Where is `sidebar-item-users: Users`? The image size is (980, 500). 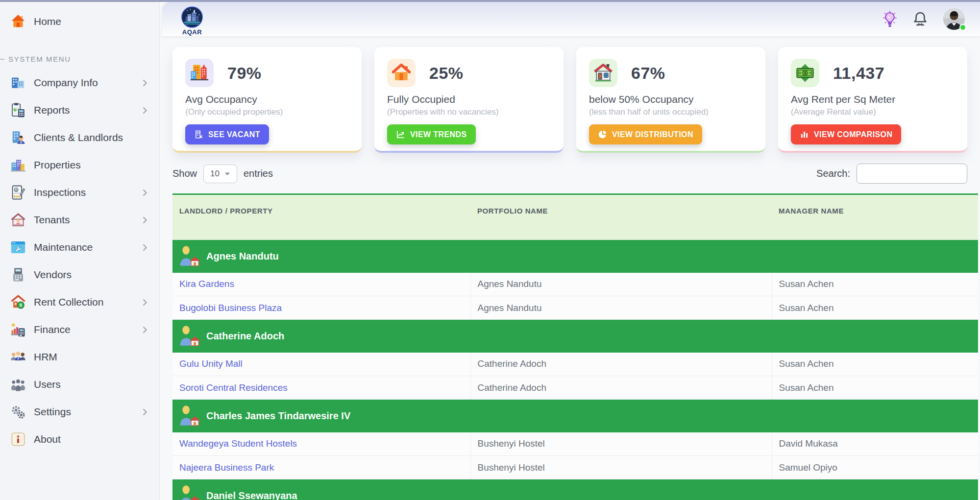
sidebar-item-users: Users is located at coordinates (79, 384).